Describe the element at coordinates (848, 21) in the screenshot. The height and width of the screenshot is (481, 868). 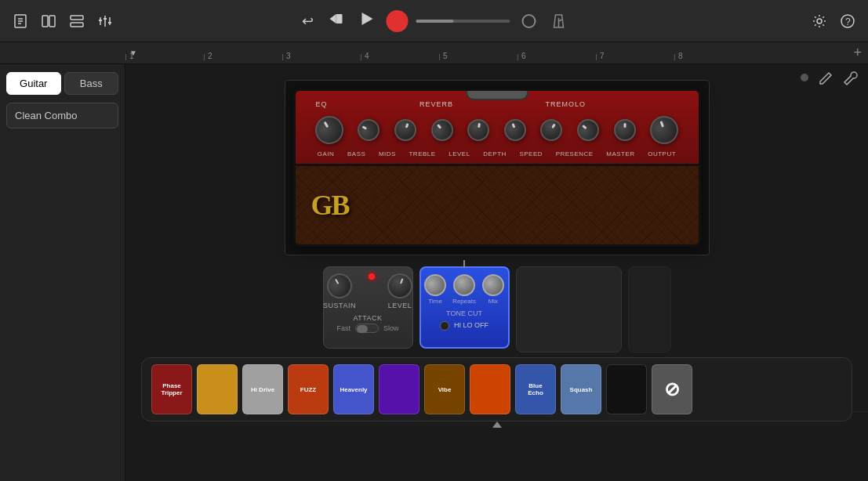
I see `help-icon: ?` at that location.